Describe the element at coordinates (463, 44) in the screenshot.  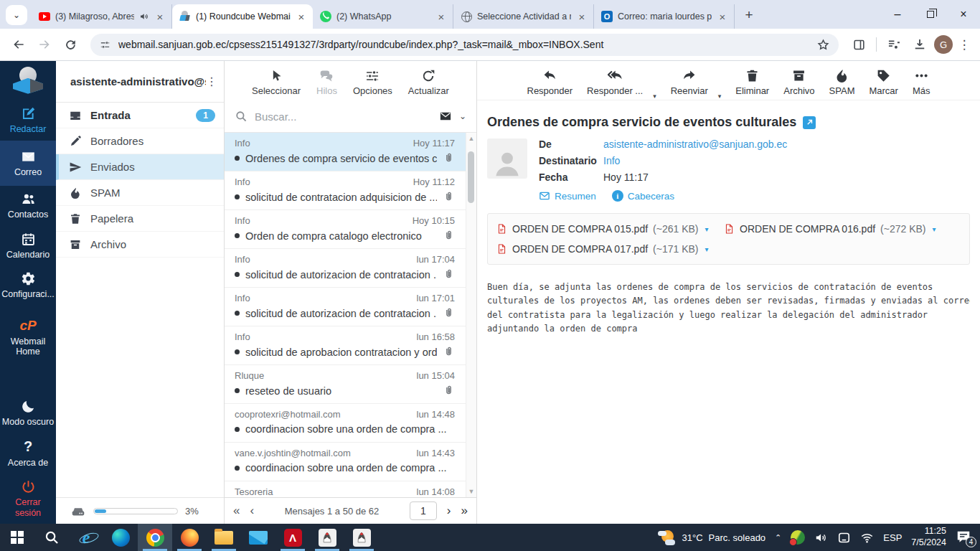
I see `url-text: webmail.sanjuan.gob.ec/cpsess2151491327/…` at that location.